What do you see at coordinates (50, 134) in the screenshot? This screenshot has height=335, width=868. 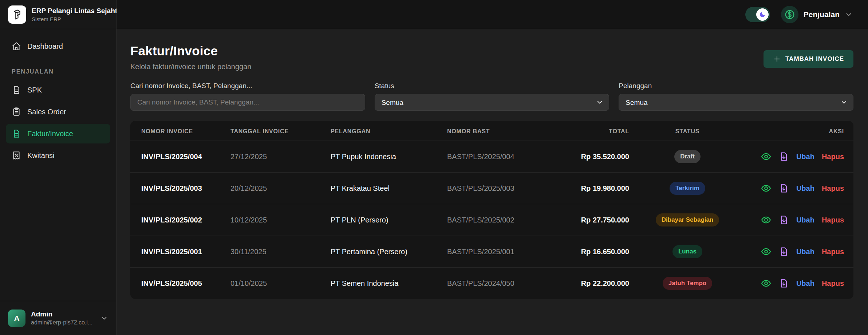 I see `sidebar-item-label: Faktur/Invoice` at bounding box center [50, 134].